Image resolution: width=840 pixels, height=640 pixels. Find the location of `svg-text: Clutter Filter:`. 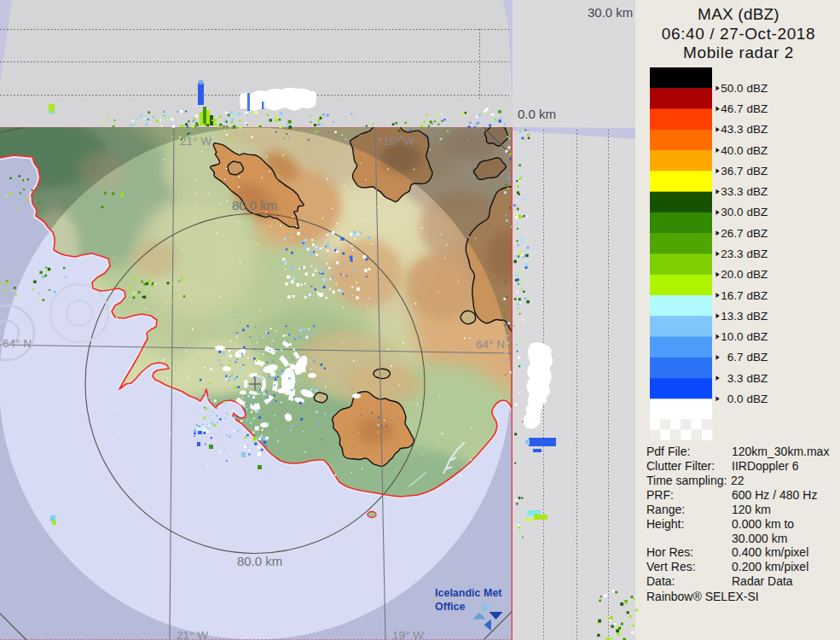

svg-text: Clutter Filter: is located at coordinates (681, 466).